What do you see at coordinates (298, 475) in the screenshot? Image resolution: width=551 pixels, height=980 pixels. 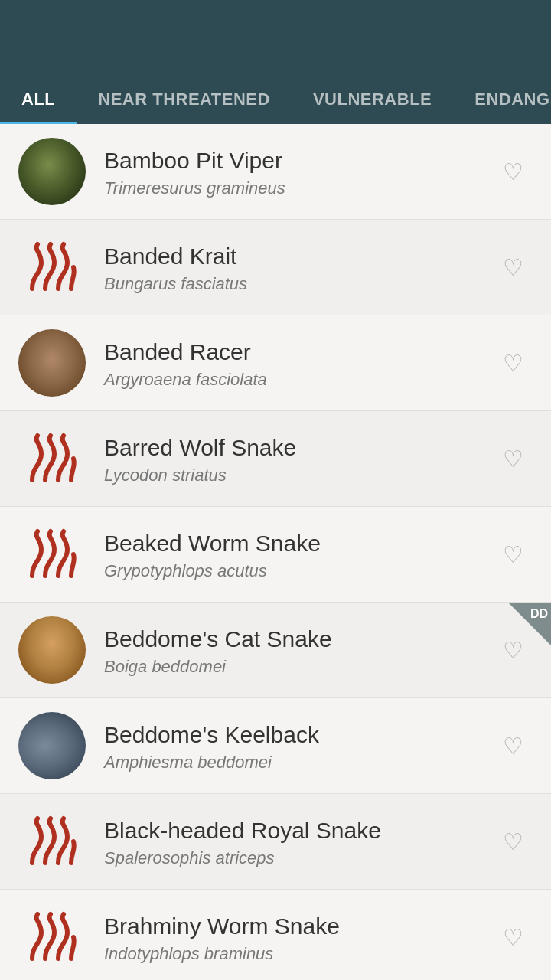 I see `snake-scientific-name: Lycodon striatus` at bounding box center [298, 475].